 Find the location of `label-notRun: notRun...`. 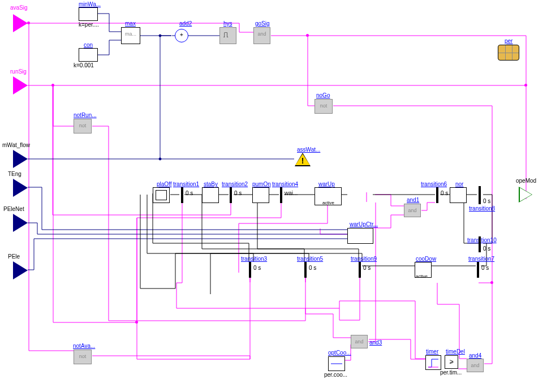

label-notRun: notRun... is located at coordinates (85, 115).